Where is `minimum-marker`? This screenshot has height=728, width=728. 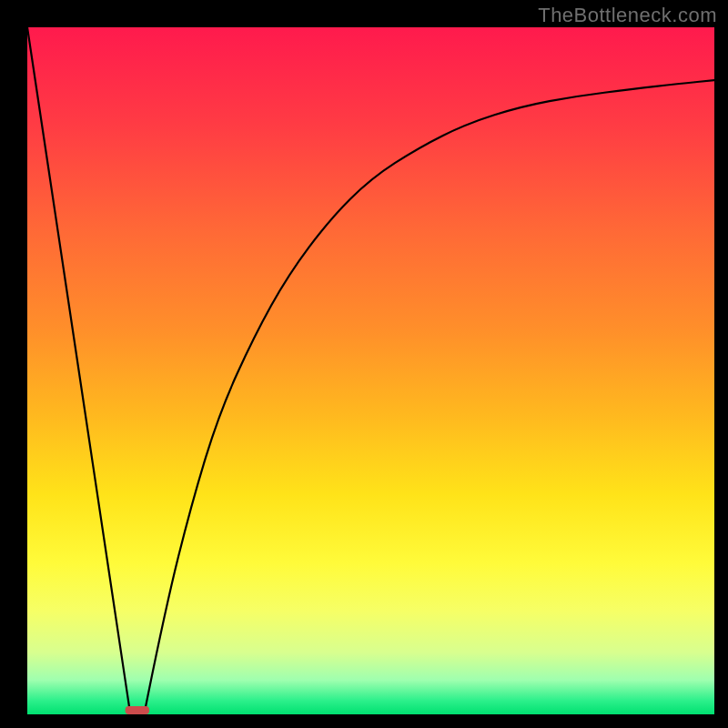
minimum-marker is located at coordinates (137, 710).